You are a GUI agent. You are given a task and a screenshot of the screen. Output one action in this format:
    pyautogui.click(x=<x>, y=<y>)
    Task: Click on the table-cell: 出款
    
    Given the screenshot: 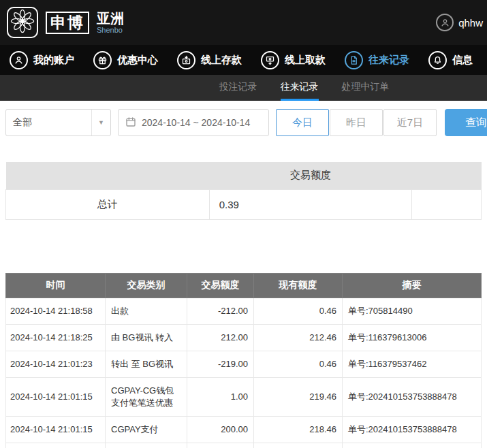 What is the action you would take?
    pyautogui.click(x=146, y=310)
    